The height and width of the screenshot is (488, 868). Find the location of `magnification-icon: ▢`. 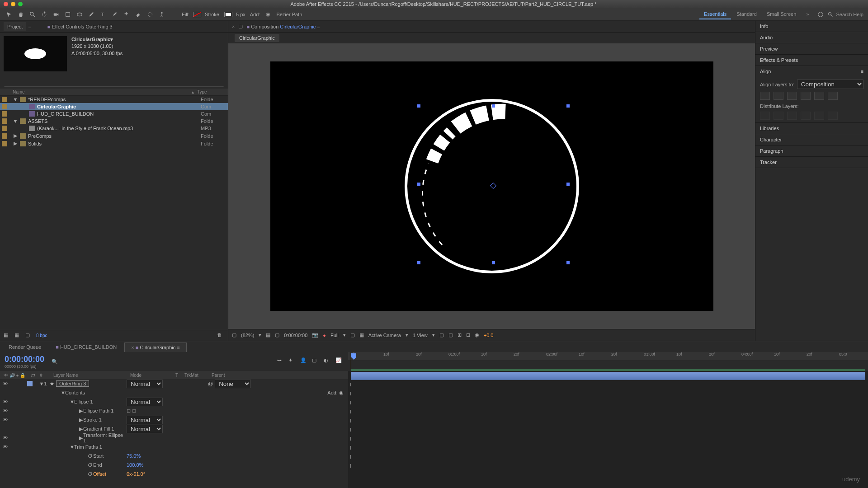

magnification-icon: ▢ is located at coordinates (234, 335).